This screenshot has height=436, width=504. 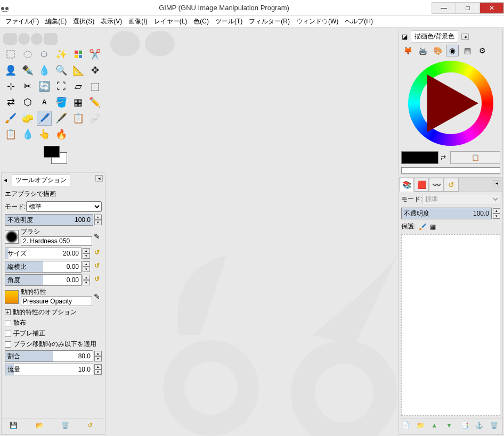 I want to click on angle-slider: 角度 0.00, so click(x=43, y=280).